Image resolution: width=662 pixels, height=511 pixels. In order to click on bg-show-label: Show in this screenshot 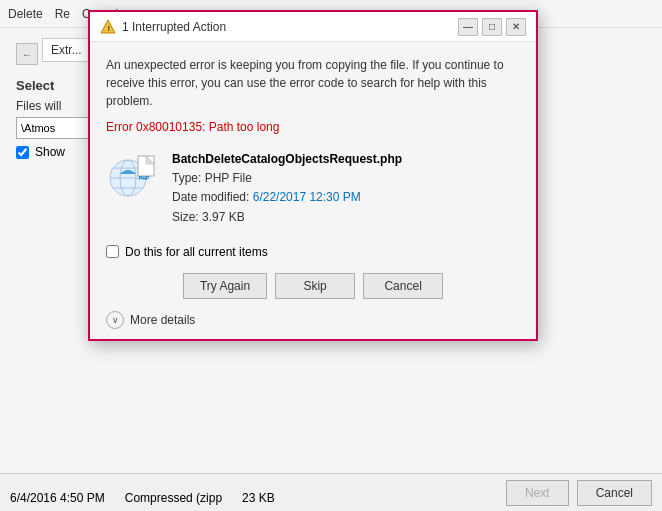, I will do `click(50, 152)`.